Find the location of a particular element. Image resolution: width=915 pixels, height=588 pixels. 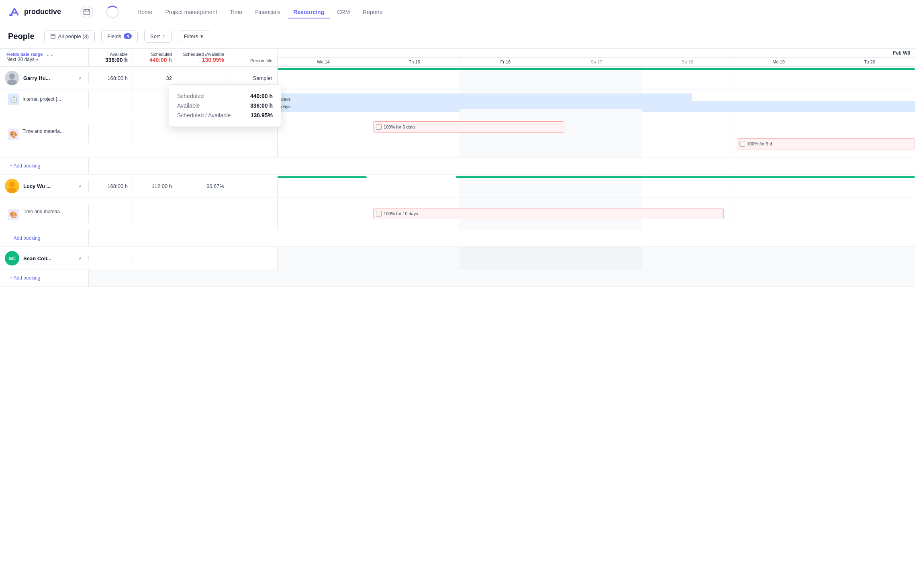

project-row-time-materials-lucy: 🎨 Time and materia... is located at coordinates (458, 214).